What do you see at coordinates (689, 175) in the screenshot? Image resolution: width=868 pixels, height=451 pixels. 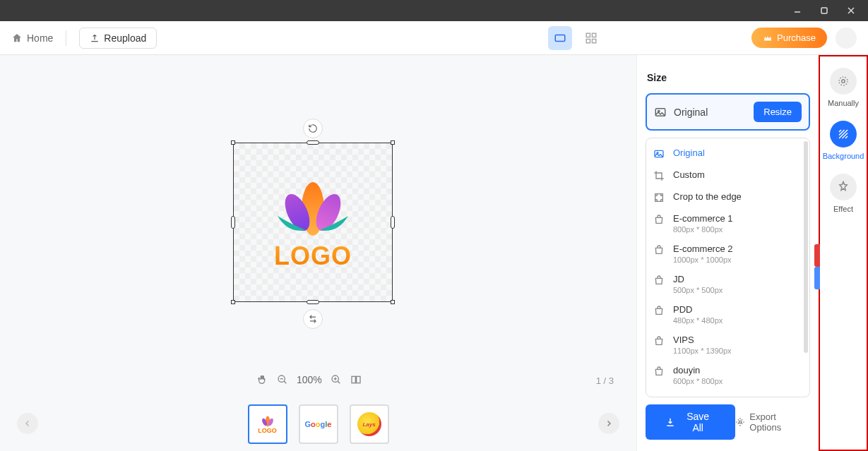 I see `preset-name: Custom` at bounding box center [689, 175].